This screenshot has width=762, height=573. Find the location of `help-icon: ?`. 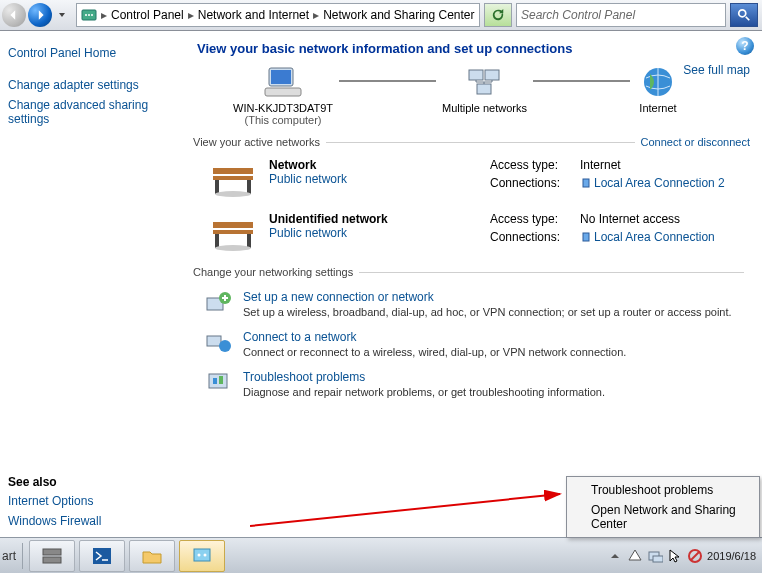

help-icon: ? is located at coordinates (745, 46).